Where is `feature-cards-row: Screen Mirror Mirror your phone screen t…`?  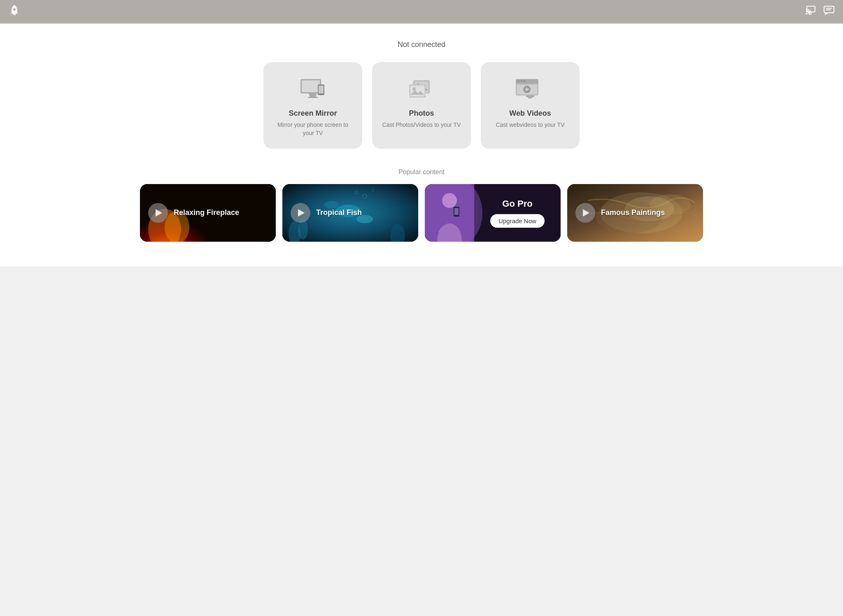 feature-cards-row: Screen Mirror Mirror your phone screen t… is located at coordinates (422, 105).